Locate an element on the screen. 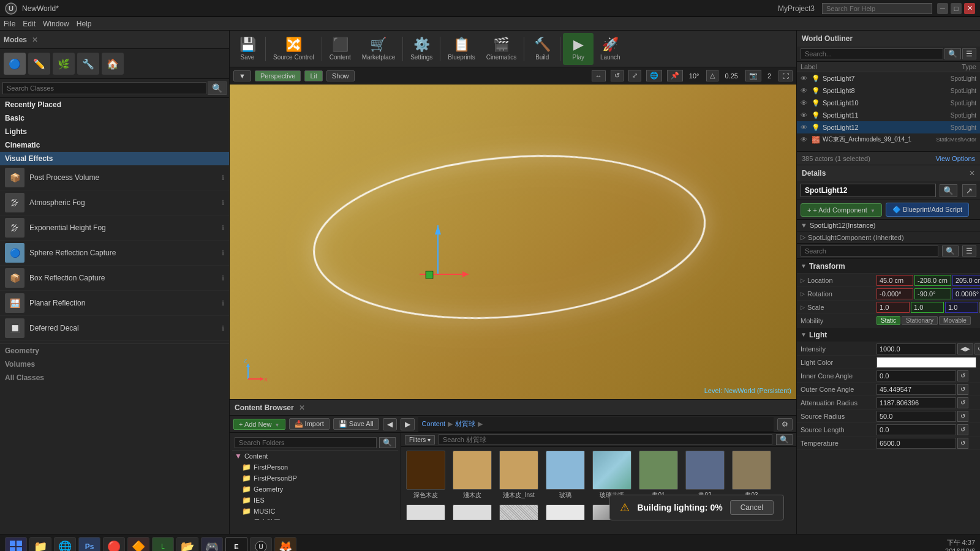  details-search-button: 🔍 is located at coordinates (951, 251).